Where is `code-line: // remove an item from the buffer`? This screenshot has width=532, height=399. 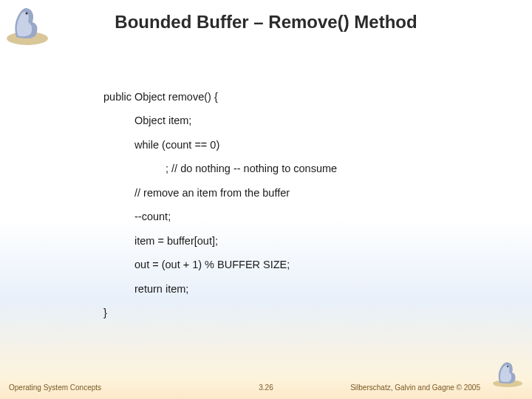 code-line: // remove an item from the buffer is located at coordinates (296, 193).